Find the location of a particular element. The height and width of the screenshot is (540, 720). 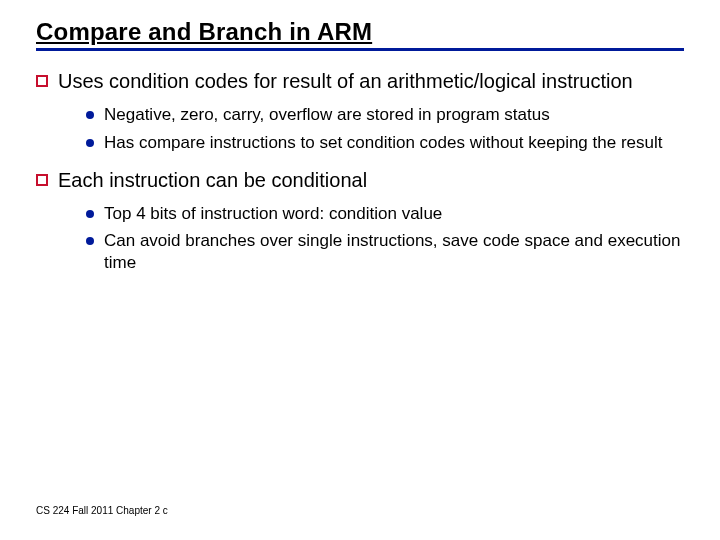

bullet-text: Each instruction can be conditional is located at coordinates (212, 180).